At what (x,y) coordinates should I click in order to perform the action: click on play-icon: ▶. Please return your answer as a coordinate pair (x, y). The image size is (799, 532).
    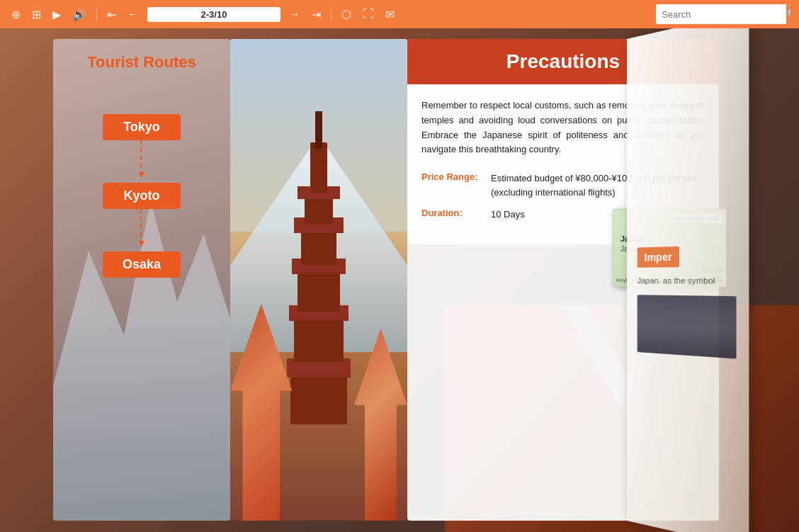
    Looking at the image, I should click on (57, 14).